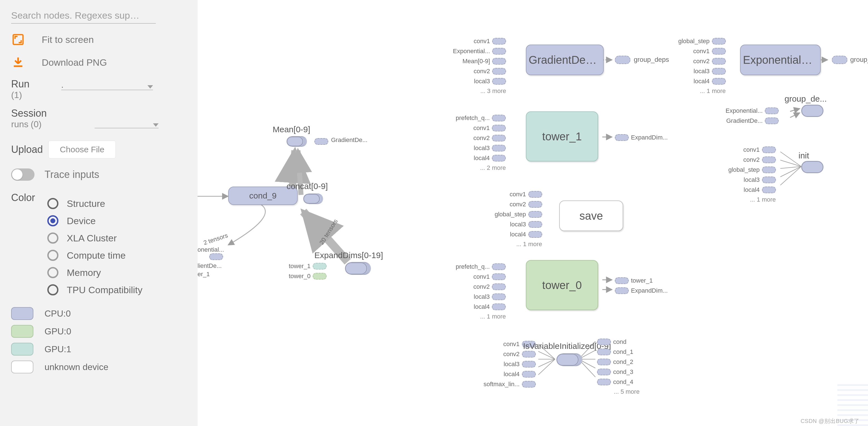 This screenshot has height=426, width=868. What do you see at coordinates (127, 124) in the screenshot?
I see `session-select` at bounding box center [127, 124].